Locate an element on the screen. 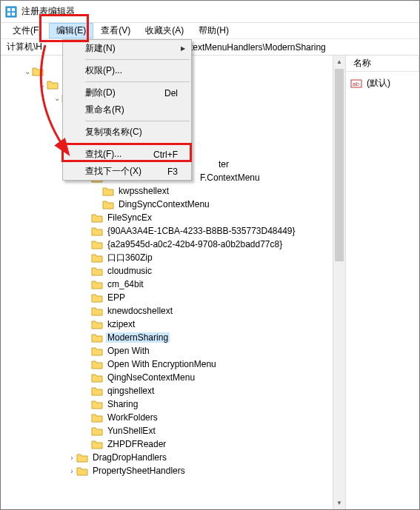 The width and height of the screenshot is (420, 510). tree-label: knewdocshellext is located at coordinates (140, 311).